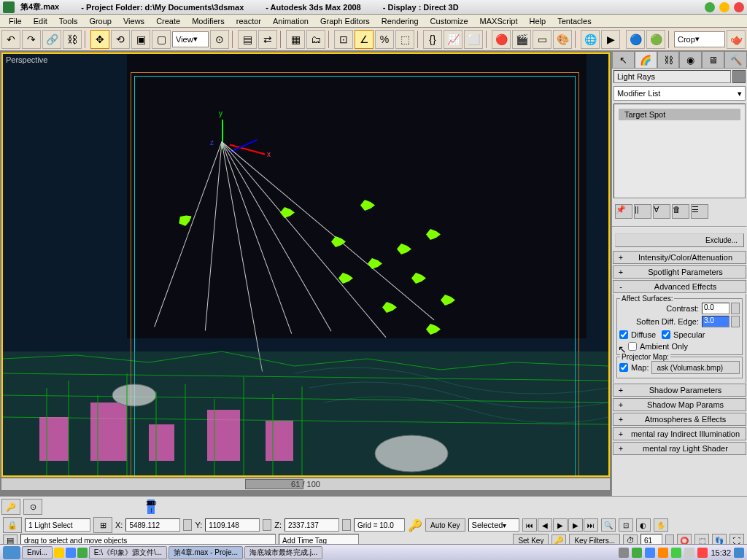  I want to click on rollout-atmospheres: +Atmospheres & Effects, so click(680, 419).